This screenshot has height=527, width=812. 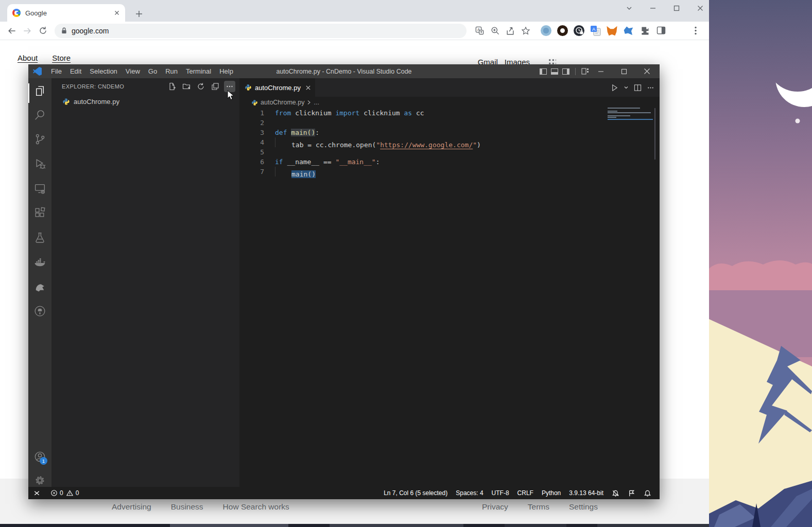 I want to click on breadcrumb-file: autoChrome.py, so click(x=282, y=102).